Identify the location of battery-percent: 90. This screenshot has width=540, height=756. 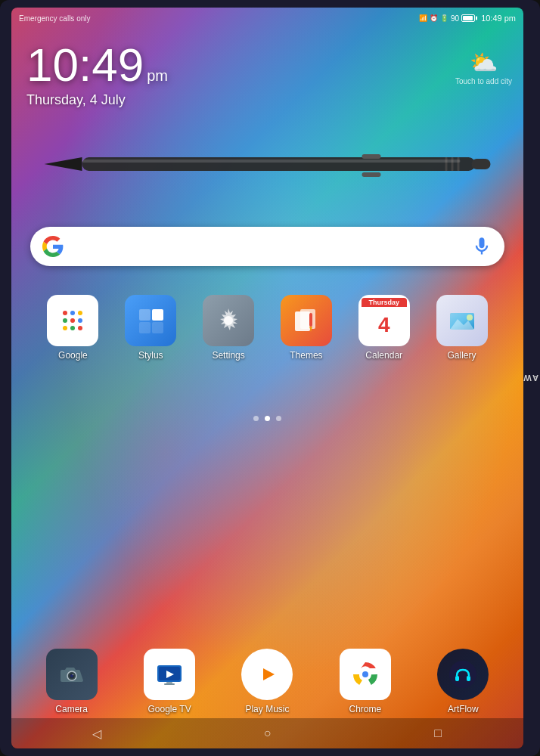
(455, 18).